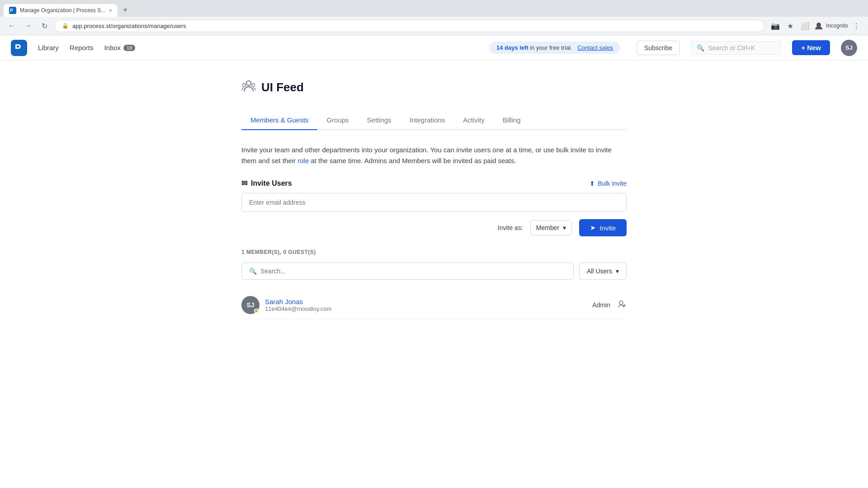 Image resolution: width=868 pixels, height=488 pixels. I want to click on invite-title-label: Invite Users, so click(271, 183).